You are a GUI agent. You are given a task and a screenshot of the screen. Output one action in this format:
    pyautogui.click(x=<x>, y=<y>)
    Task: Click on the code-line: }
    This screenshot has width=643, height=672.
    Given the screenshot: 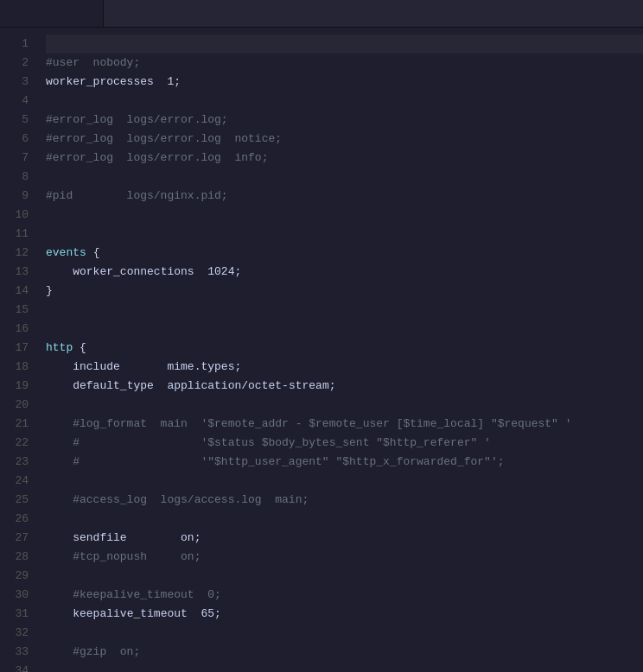 What is the action you would take?
    pyautogui.click(x=344, y=291)
    